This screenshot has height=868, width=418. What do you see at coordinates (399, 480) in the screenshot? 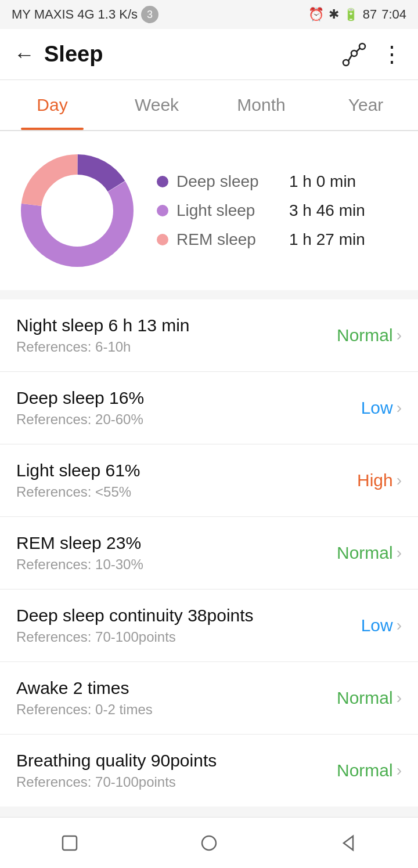
I see `light-sleep-chevron: ›` at bounding box center [399, 480].